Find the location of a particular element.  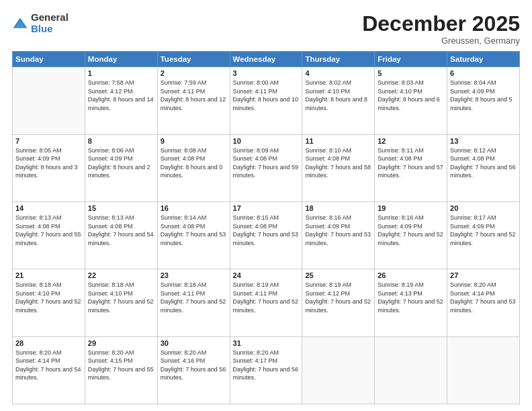

day-number: 26 is located at coordinates (411, 275).